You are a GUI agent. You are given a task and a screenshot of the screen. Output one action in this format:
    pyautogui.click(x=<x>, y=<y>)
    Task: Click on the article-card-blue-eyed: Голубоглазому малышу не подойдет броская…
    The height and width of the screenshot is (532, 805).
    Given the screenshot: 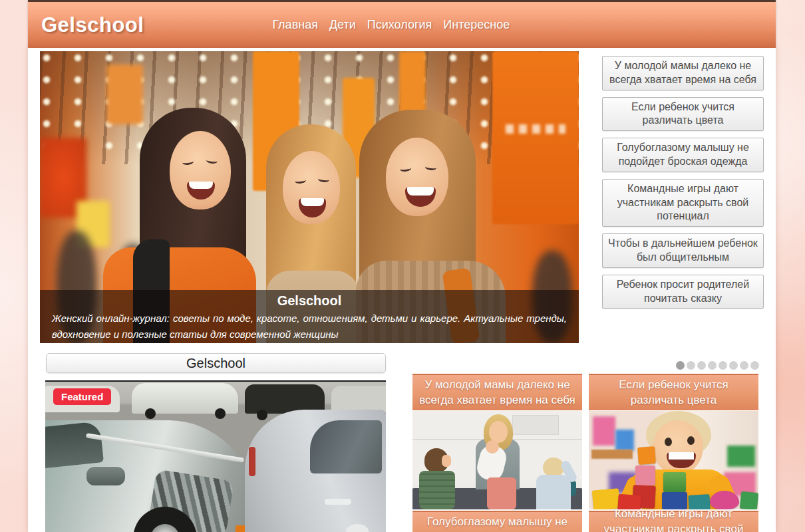 What is the action you would take?
    pyautogui.click(x=498, y=521)
    